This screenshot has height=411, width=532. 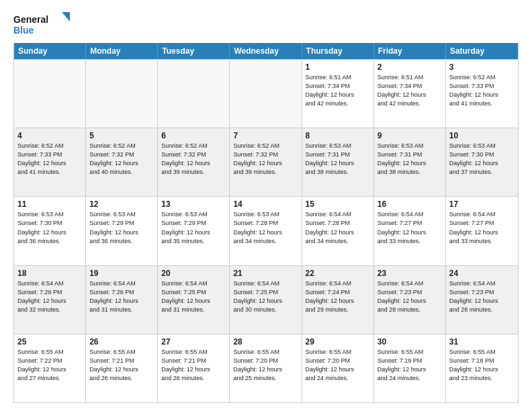 I want to click on day-info: Sunrise: 6:52 AM Sunset: 7:33 PM Dayligh…, so click(x=50, y=159).